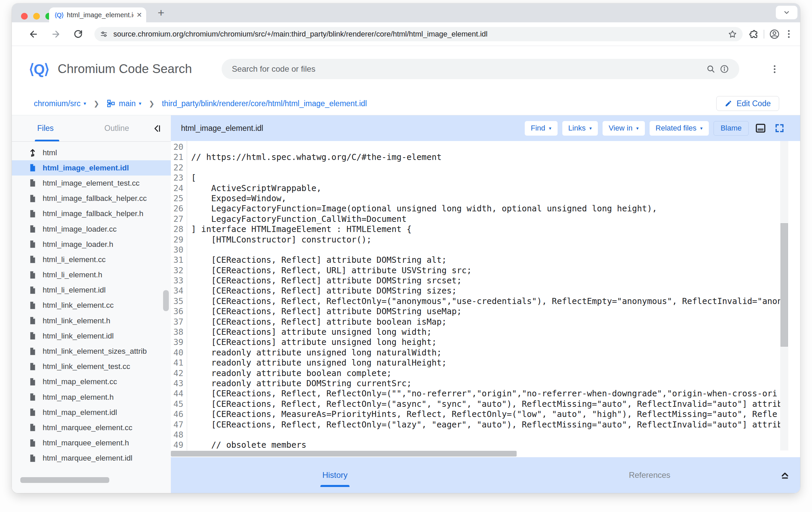 This screenshot has height=512, width=812. I want to click on toolbar-dropdown-button: Links ▾, so click(580, 129).